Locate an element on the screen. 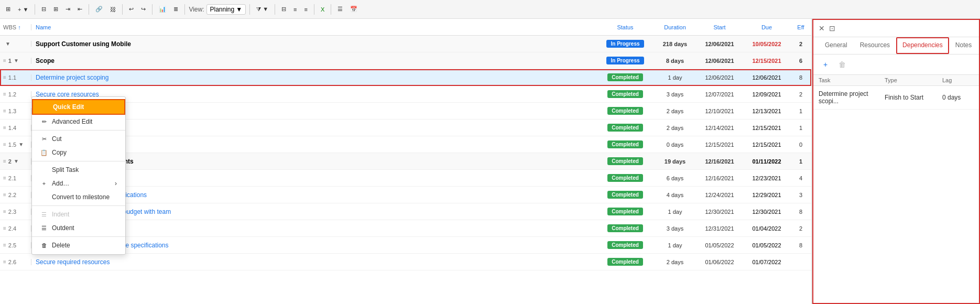 The image size is (980, 304). add-dependency-button: + is located at coordinates (825, 64).